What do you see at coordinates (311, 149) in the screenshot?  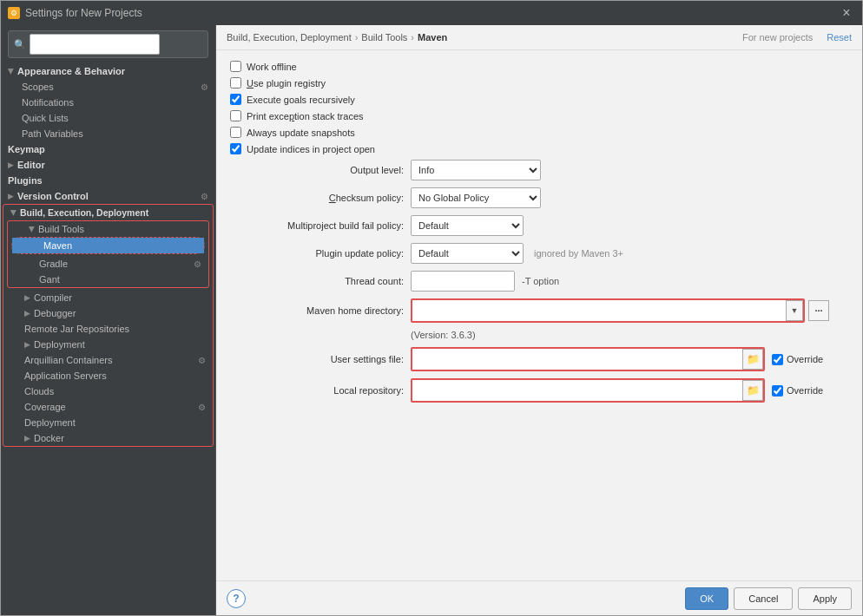 I see `update-indices-label: Update indices in project open` at bounding box center [311, 149].